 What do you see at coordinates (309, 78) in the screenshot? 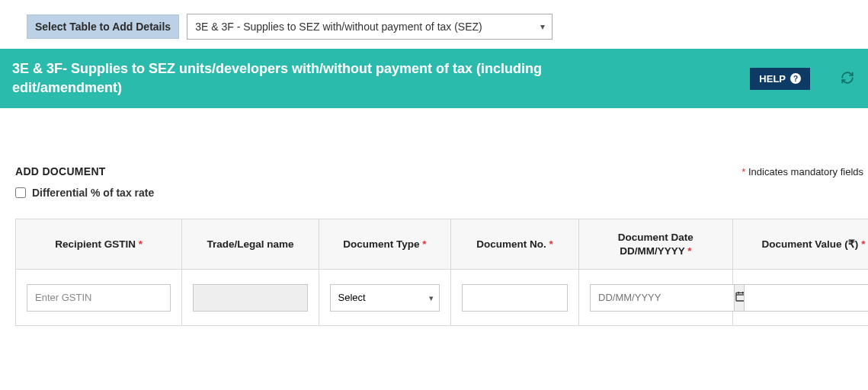
I see `page-title: 3E & 3F- Supplies to SEZ units/developer…` at bounding box center [309, 78].